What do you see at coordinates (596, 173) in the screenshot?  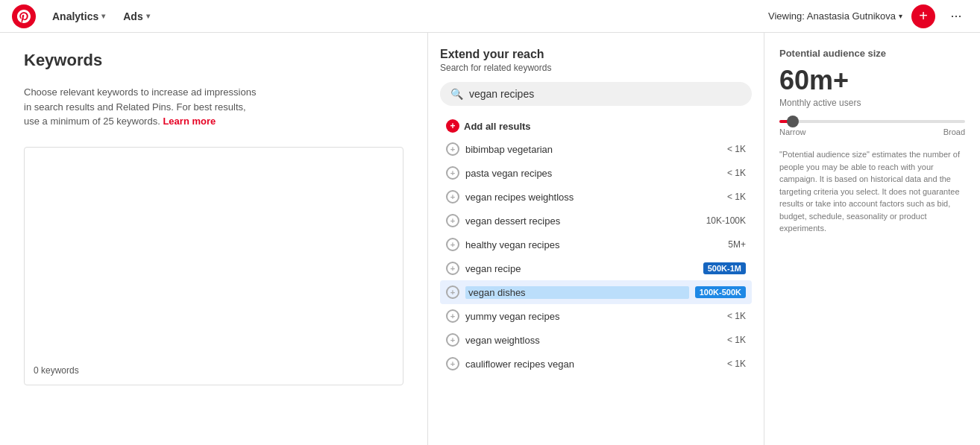 I see `keyword-row: +pasta vegan recipes< 1K` at bounding box center [596, 173].